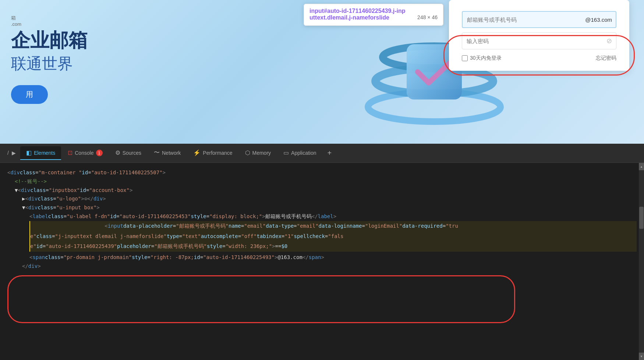 This screenshot has height=360, width=644. I want to click on performance-icon: ⚡, so click(197, 153).